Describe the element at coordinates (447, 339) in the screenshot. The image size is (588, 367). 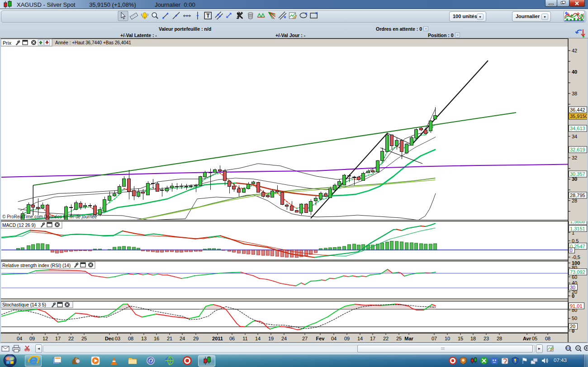
I see `svg-text: 10` at that location.